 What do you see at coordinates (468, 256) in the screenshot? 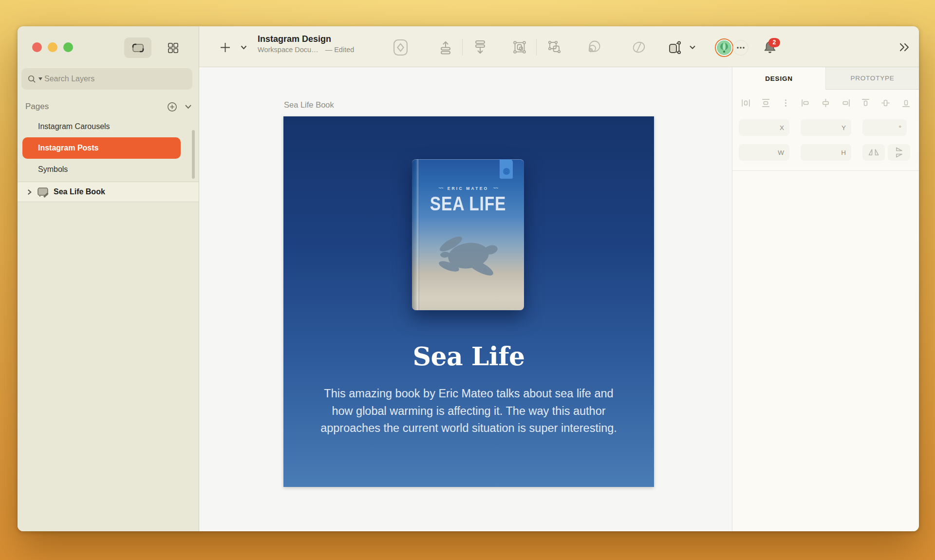
I see `sea-turtle-image` at bounding box center [468, 256].